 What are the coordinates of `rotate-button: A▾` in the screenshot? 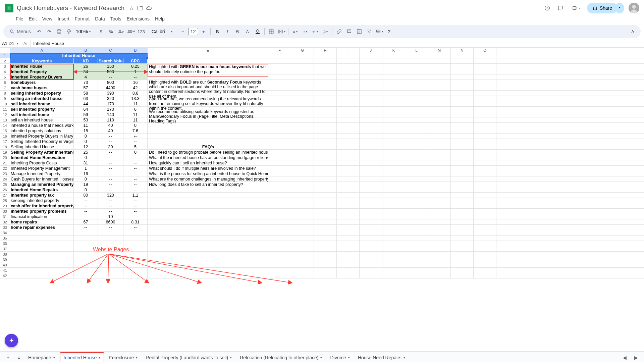 It's located at (325, 32).